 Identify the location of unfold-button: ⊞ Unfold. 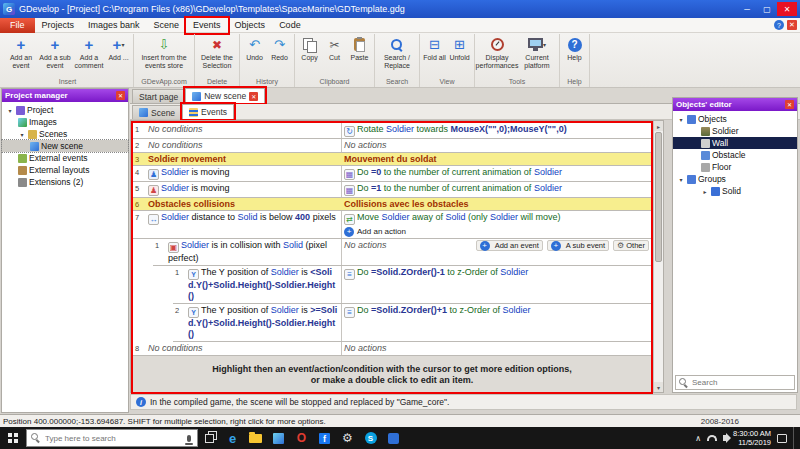
(460, 48).